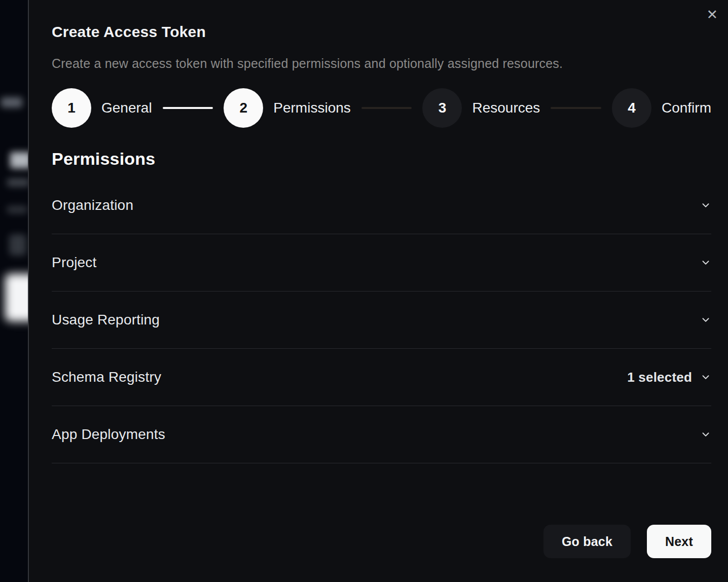 The height and width of the screenshot is (582, 728). I want to click on modal-subtitle: Create a new access token with specified…, so click(381, 64).